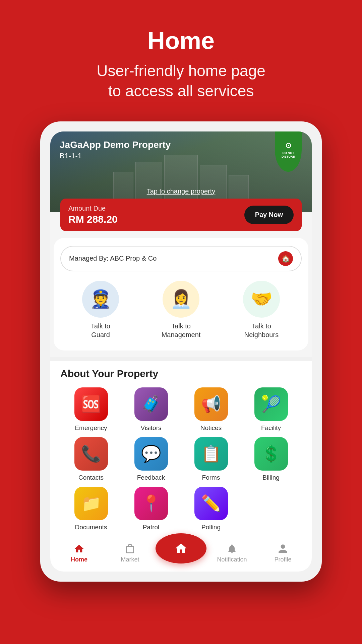 Image resolution: width=362 pixels, height=644 pixels. I want to click on facility-label: Facility, so click(271, 428).